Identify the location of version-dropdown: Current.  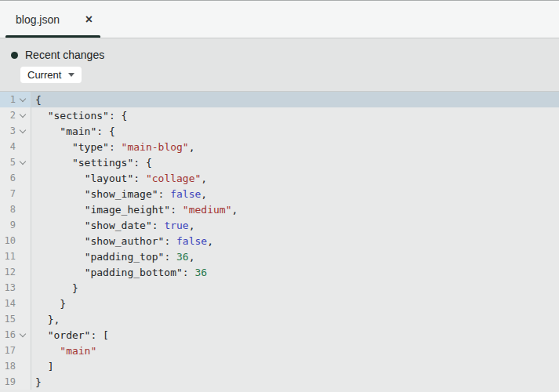
(51, 75).